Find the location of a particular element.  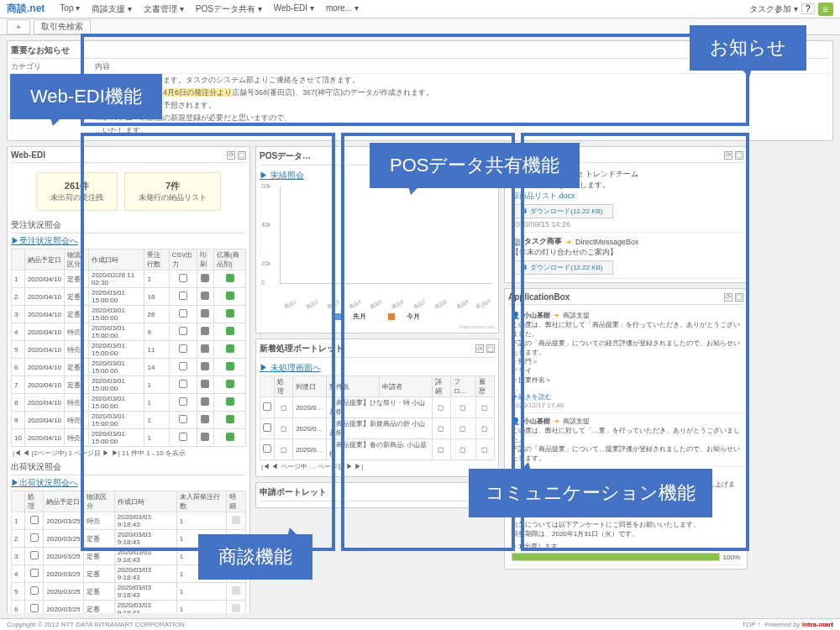

table-row: 92020/04/10特売2020/03/01 15:00:001 is located at coordinates (129, 420).